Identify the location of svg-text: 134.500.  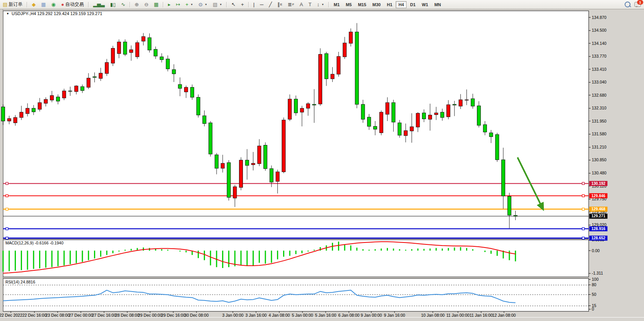
(599, 30).